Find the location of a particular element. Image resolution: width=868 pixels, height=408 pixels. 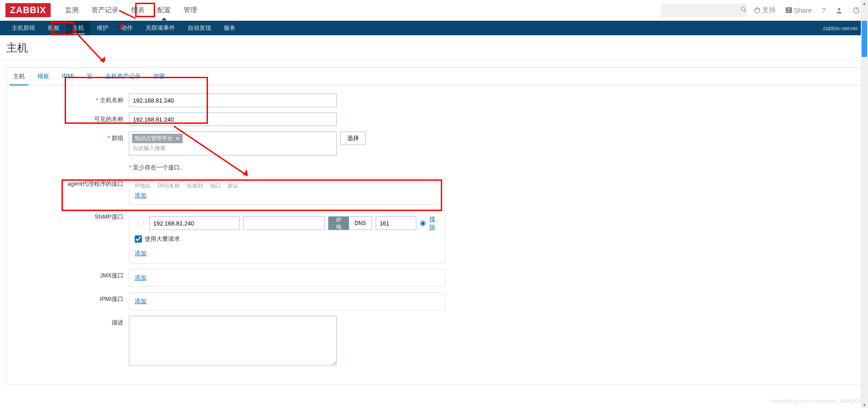

snmp-bulk-label: 使用大量请求 is located at coordinates (162, 239).